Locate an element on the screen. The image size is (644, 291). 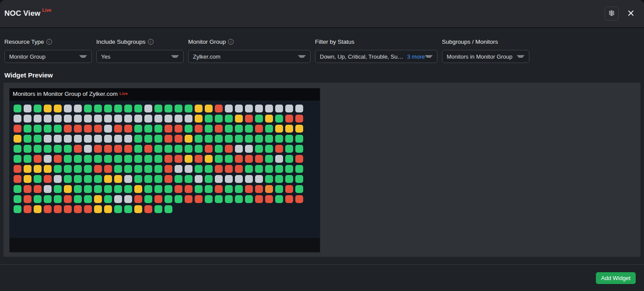
subgroups-monitors-dropdown: Monitors in Monitor Group is located at coordinates (486, 56).